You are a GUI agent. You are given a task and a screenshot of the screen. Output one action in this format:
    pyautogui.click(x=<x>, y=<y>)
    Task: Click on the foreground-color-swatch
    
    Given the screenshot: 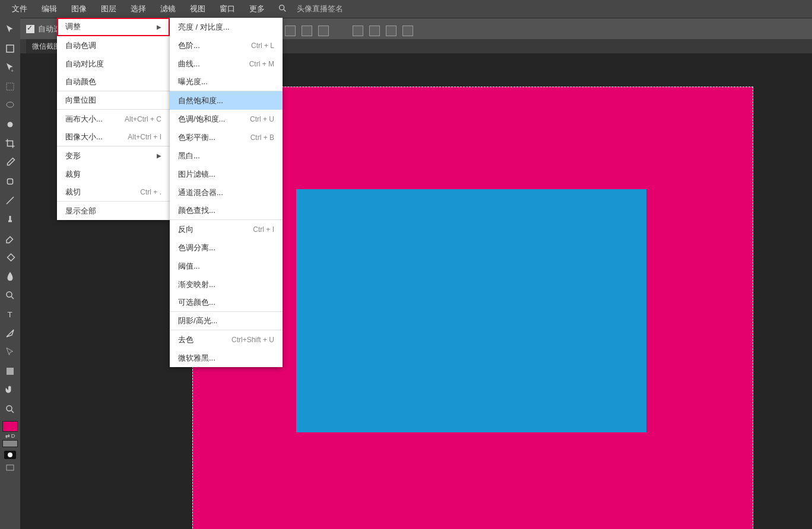 What is the action you would take?
    pyautogui.click(x=10, y=426)
    